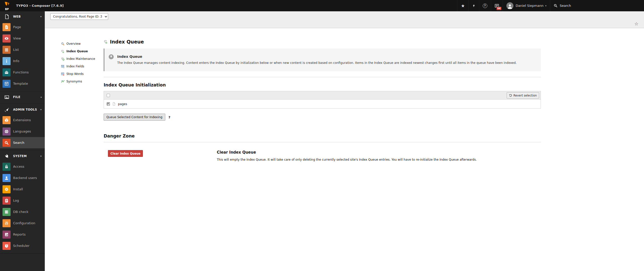 Image resolution: width=644 pixels, height=271 pixels. Describe the element at coordinates (170, 117) in the screenshot. I see `help-question-mark: ?` at that location.